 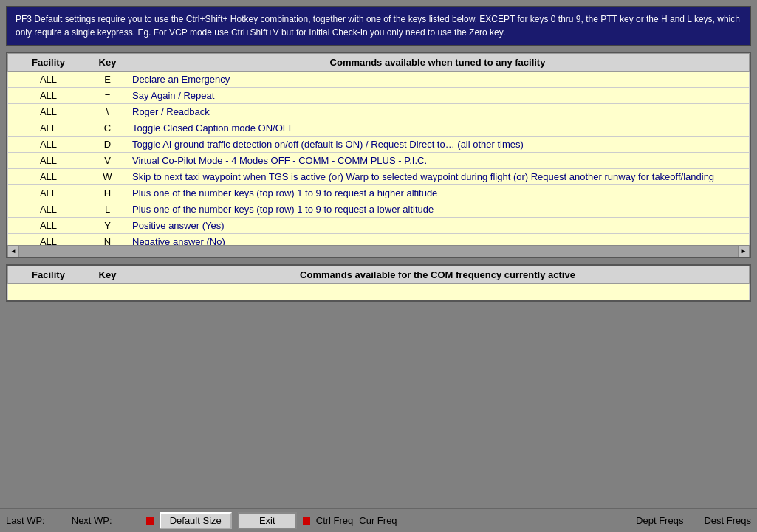 What do you see at coordinates (379, 240) in the screenshot?
I see `table-row: ALLNNegative answer (No)` at bounding box center [379, 240].